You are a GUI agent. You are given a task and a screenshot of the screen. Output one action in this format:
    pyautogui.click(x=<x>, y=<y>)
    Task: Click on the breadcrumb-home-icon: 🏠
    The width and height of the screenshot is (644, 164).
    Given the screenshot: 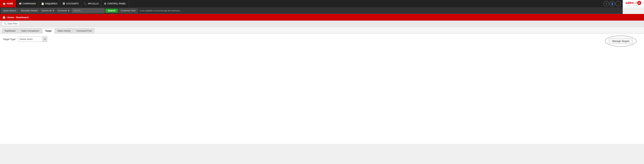 What is the action you would take?
    pyautogui.click(x=4, y=17)
    